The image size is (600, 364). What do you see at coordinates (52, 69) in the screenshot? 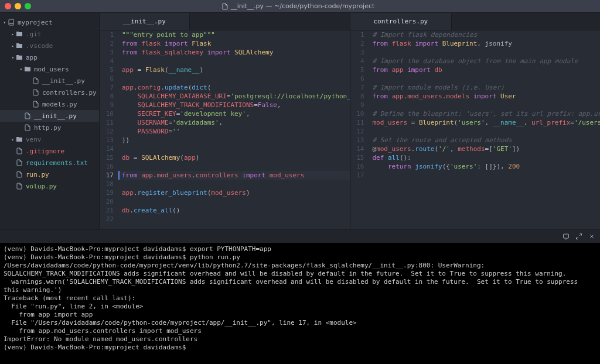
I see `tree-label: mod_users` at bounding box center [52, 69].